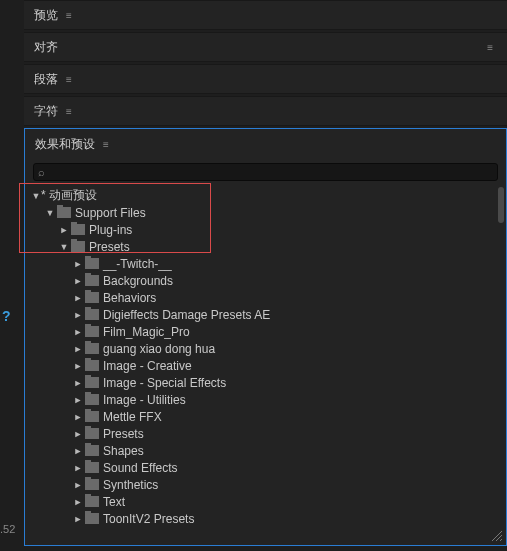  I want to click on scrollbar-thumb, so click(501, 205).